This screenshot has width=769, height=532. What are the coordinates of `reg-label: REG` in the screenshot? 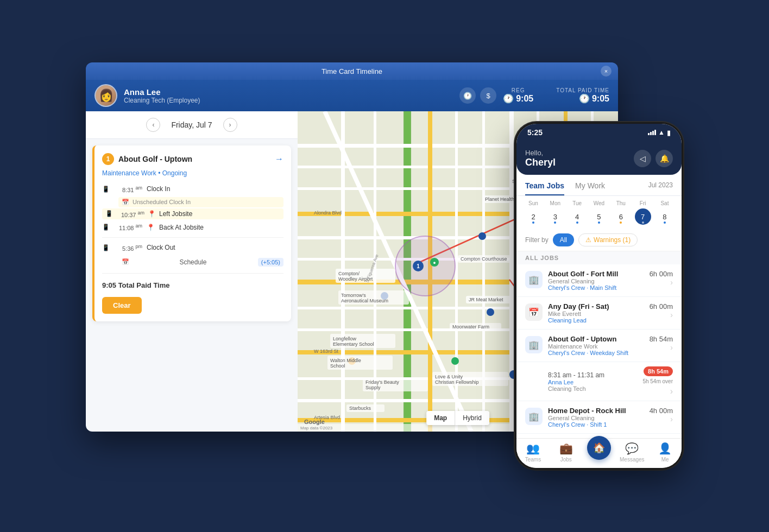 It's located at (518, 90).